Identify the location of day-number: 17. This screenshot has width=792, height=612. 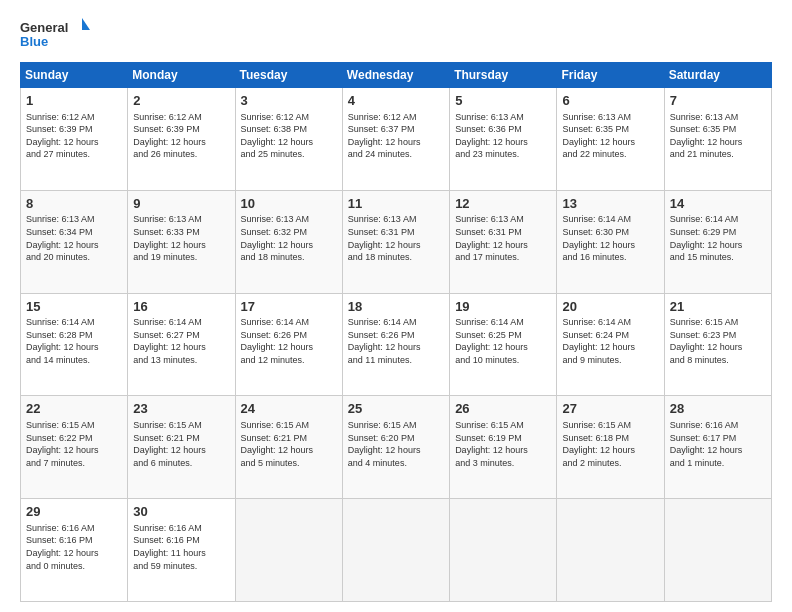
(289, 307).